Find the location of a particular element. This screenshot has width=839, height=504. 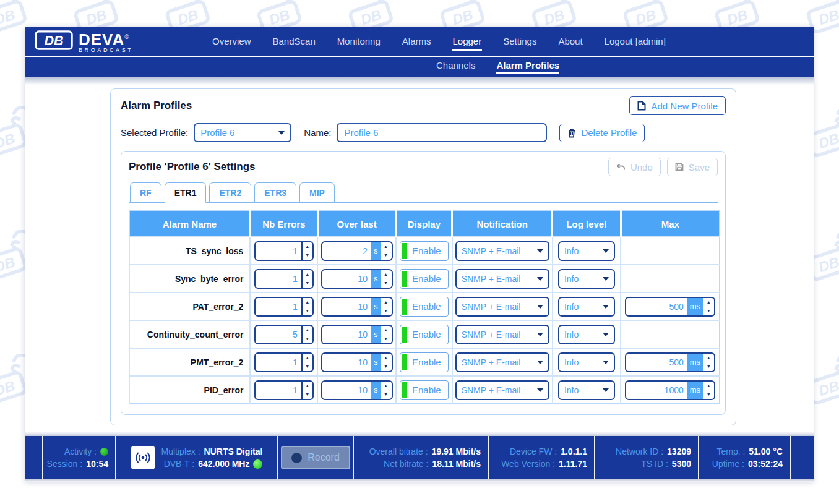

status-bar: Activity : Session : 10:54 is located at coordinates (420, 458).